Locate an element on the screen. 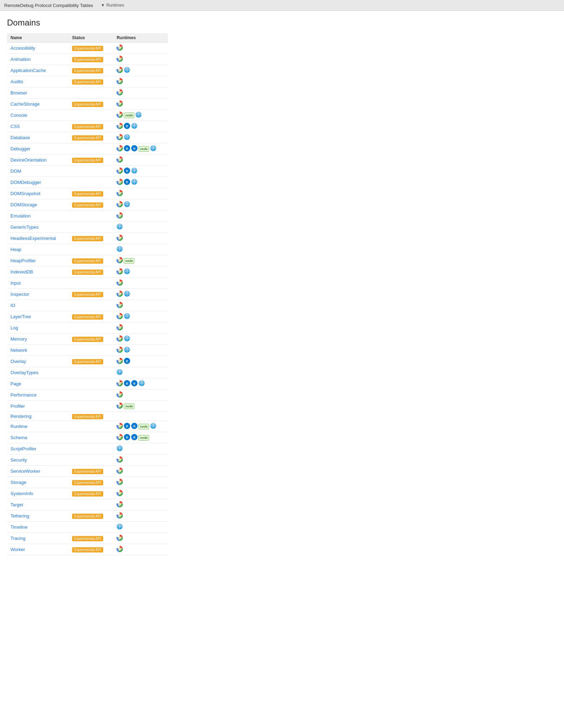 The width and height of the screenshot is (564, 728). table-row: Input is located at coordinates (87, 283).